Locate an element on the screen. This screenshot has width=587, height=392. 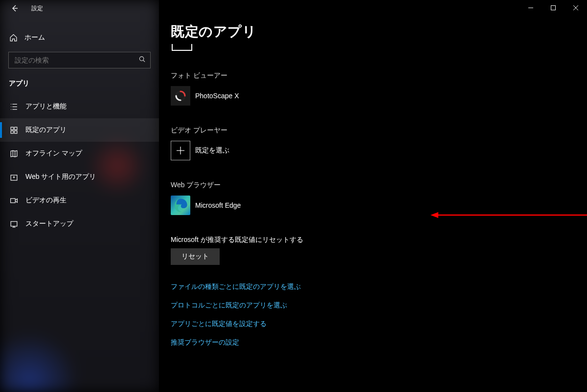
sidebar-item-label: アプリと機能 is located at coordinates (46, 107).